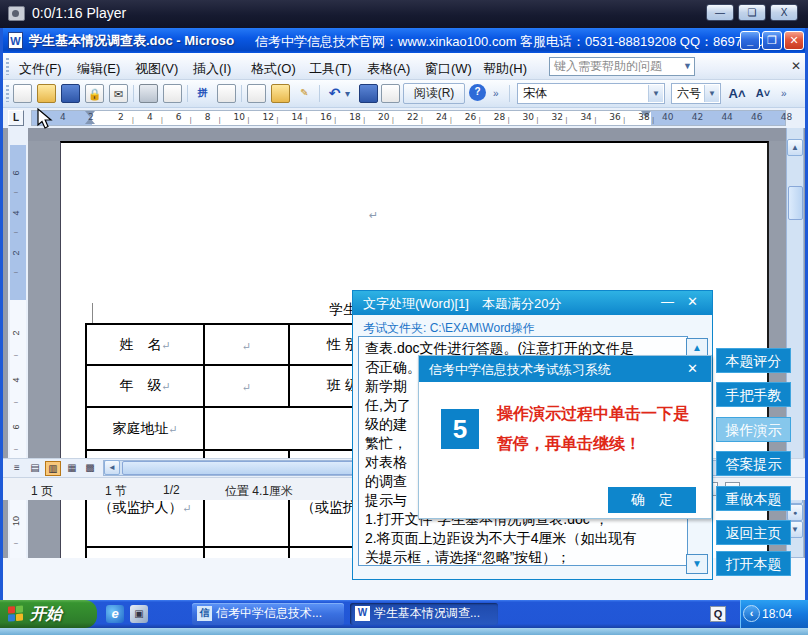 The height and width of the screenshot is (635, 808). I want to click on exam-minimize-icon: —, so click(668, 302).